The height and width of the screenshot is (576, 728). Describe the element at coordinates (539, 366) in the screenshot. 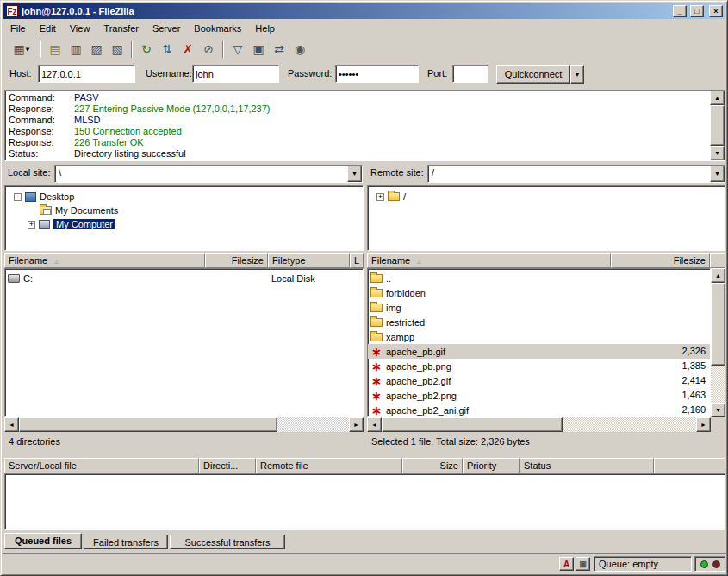

I see `file-row: ∗apache_pb.png 1,385` at that location.